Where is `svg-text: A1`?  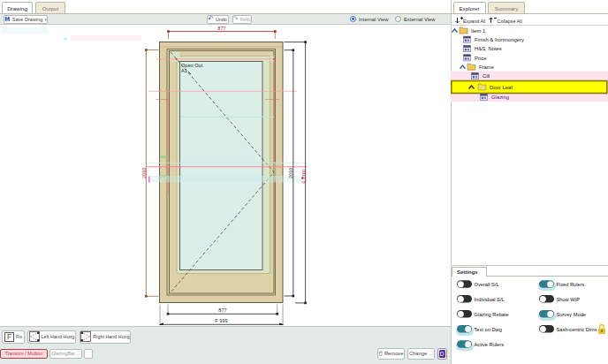
svg-text: A1 is located at coordinates (184, 71).